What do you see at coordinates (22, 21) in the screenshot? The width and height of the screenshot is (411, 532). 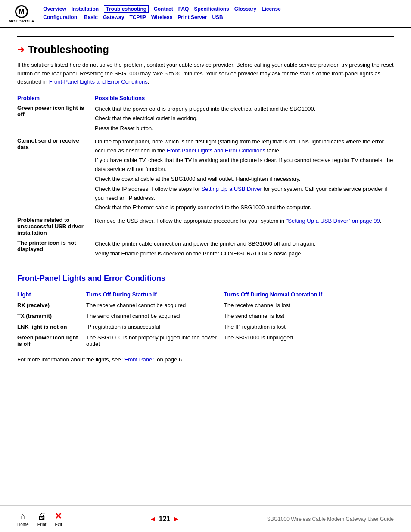 I see `motorola-logo-text: MOTOROLA` at bounding box center [22, 21].